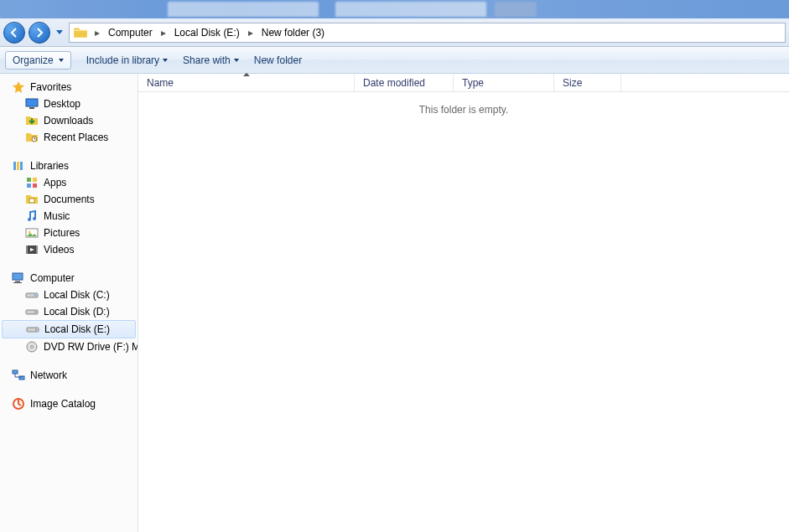  Describe the element at coordinates (69, 104) in the screenshot. I see `sidebar-item-desktop: Desktop` at that location.